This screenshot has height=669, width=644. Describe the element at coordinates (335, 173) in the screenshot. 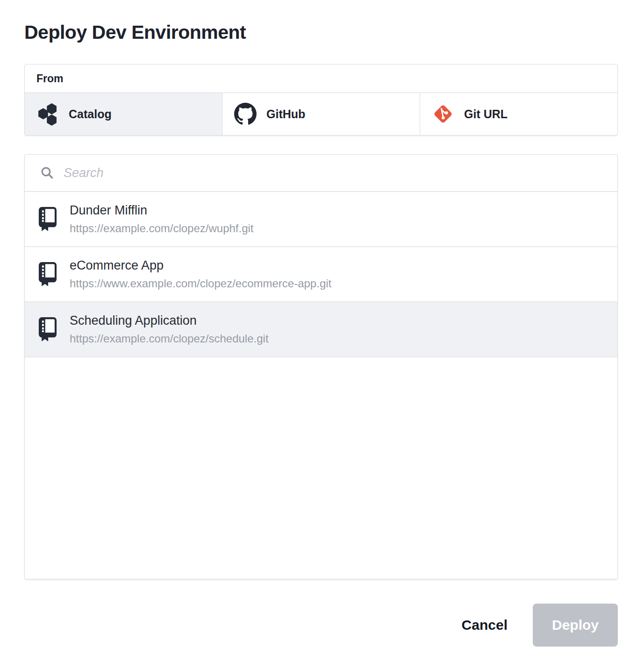

I see `search-input` at that location.